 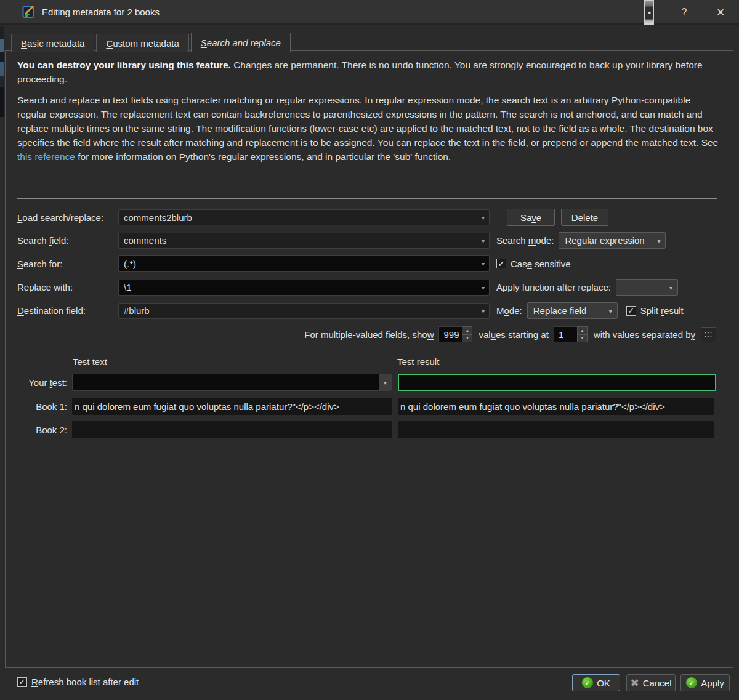 What do you see at coordinates (29, 12) in the screenshot?
I see `edit-metadata-icon` at bounding box center [29, 12].